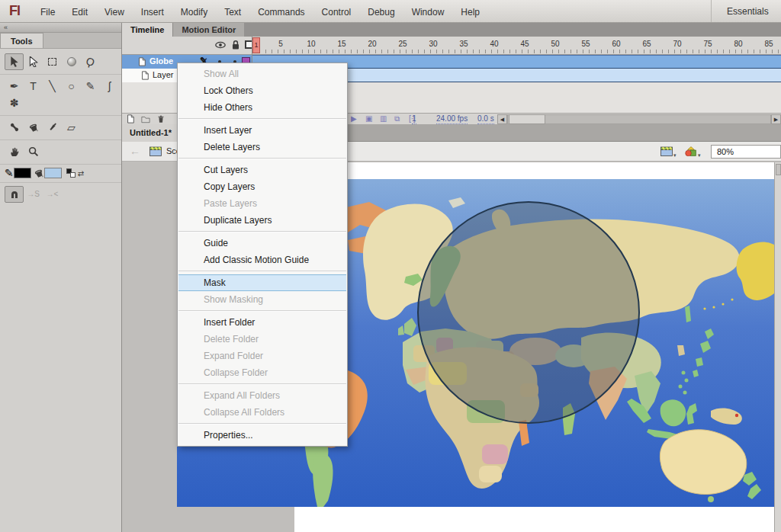  What do you see at coordinates (354, 119) in the screenshot?
I see `center-frame-button: ▶` at bounding box center [354, 119].